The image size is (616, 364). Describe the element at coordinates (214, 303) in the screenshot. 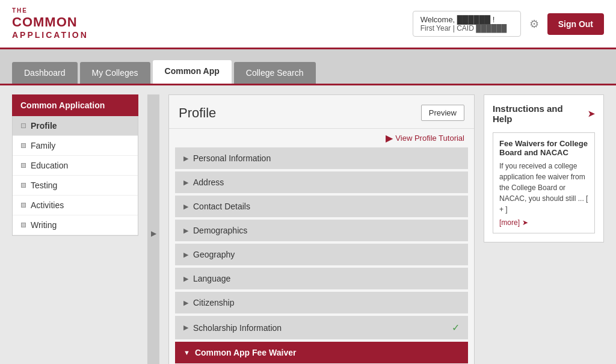

I see `section-label-citizenship: Citizenship` at that location.